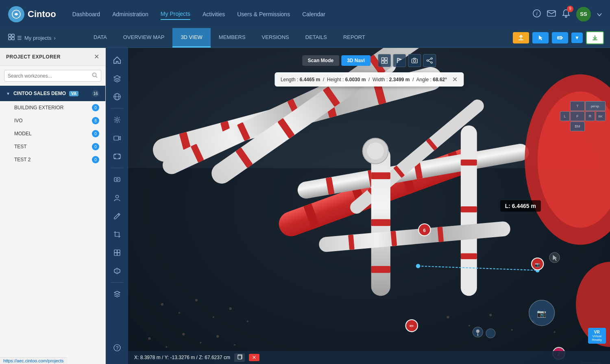 The image size is (610, 364). What do you see at coordinates (191, 38) in the screenshot?
I see `tab-3d-view: 3D VIEW` at bounding box center [191, 38].